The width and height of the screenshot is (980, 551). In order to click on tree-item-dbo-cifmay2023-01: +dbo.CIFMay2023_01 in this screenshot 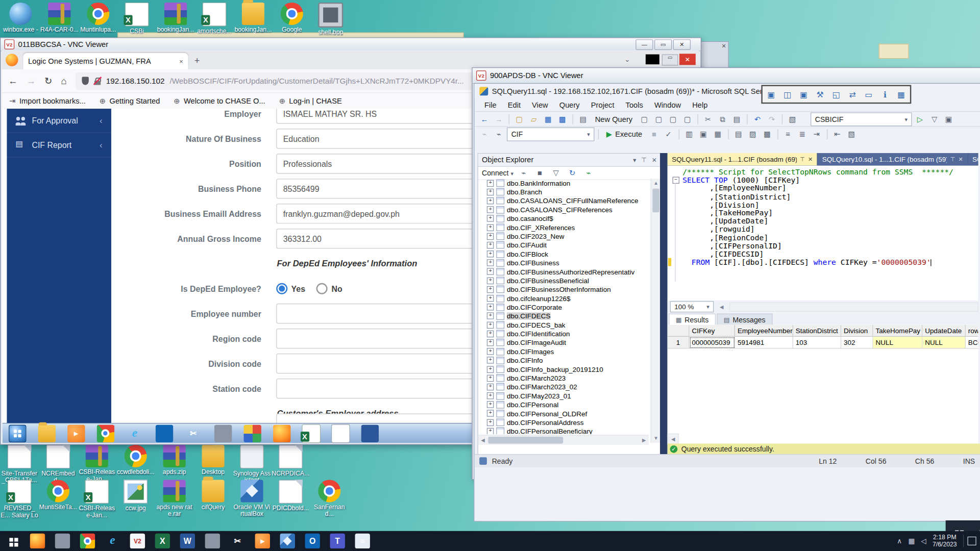, I will do `click(564, 396)`.